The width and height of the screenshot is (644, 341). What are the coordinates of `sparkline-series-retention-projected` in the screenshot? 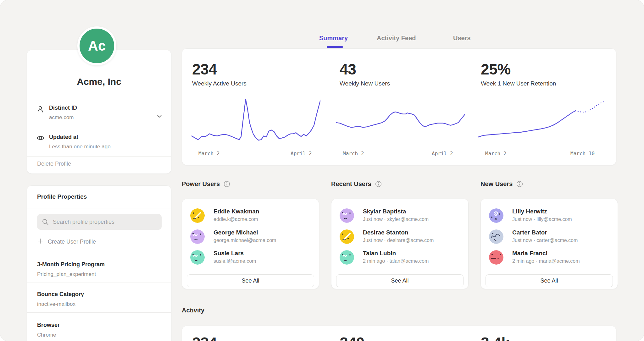 It's located at (591, 107).